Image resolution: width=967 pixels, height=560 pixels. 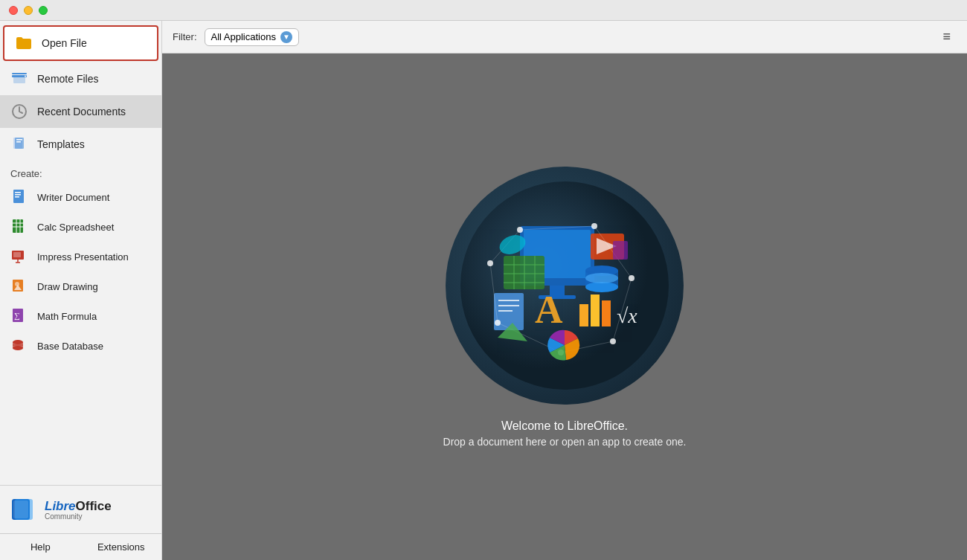 I want to click on chevron-down-icon: ▼, so click(x=286, y=37).